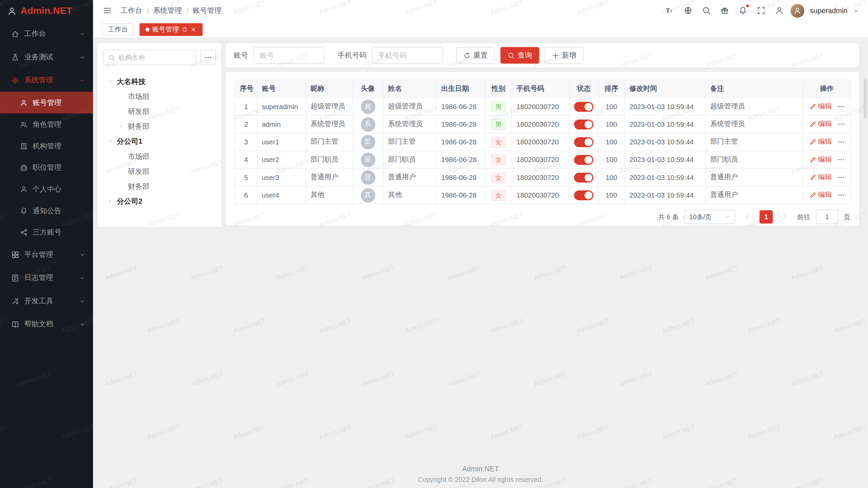  Describe the element at coordinates (827, 217) in the screenshot. I see `goto-page-input` at that location.